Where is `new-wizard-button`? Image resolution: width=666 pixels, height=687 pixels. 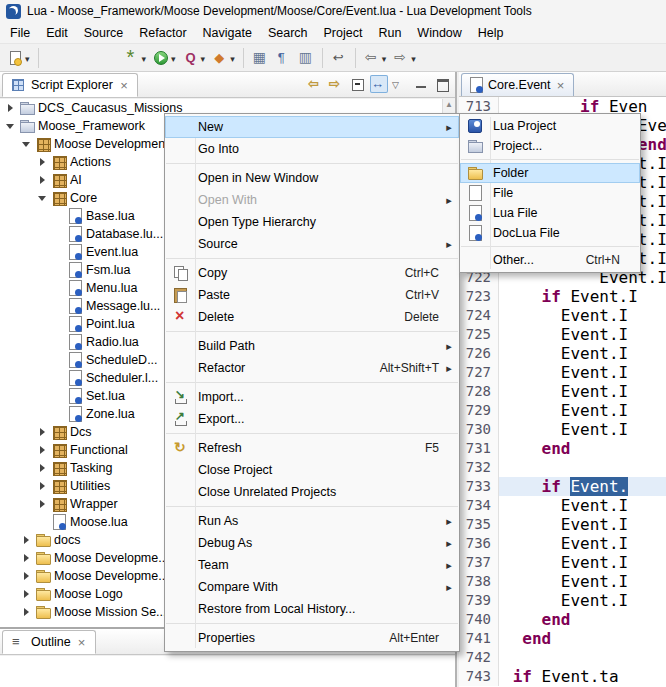 new-wizard-button is located at coordinates (18, 58).